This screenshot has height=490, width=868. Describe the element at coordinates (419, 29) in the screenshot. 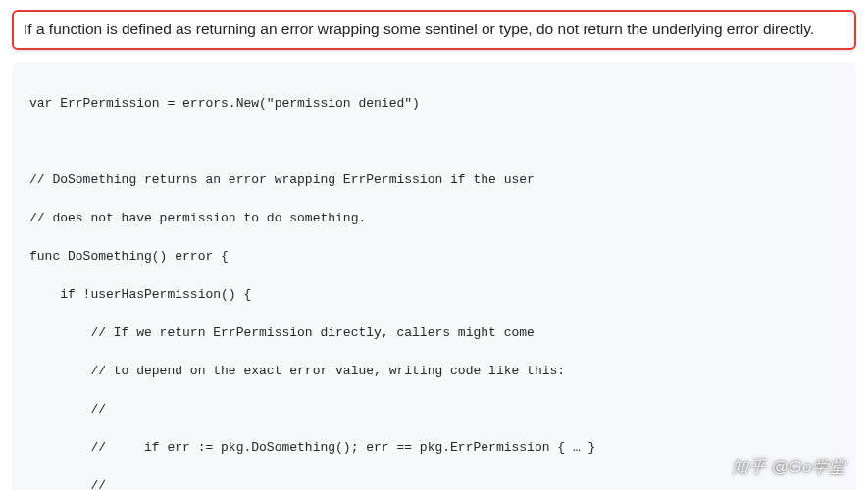

I see `callout-text: If a function is defined as returning an…` at that location.